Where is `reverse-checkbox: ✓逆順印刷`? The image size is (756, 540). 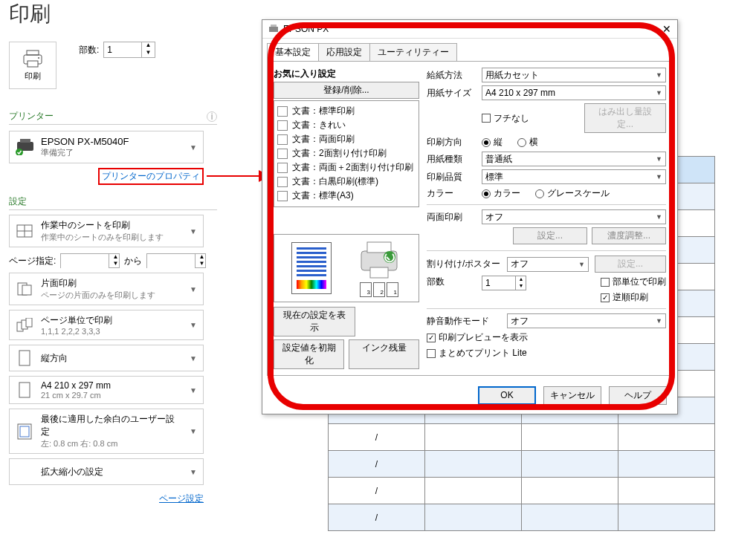
reverse-checkbox: ✓逆順印刷 is located at coordinates (633, 297).